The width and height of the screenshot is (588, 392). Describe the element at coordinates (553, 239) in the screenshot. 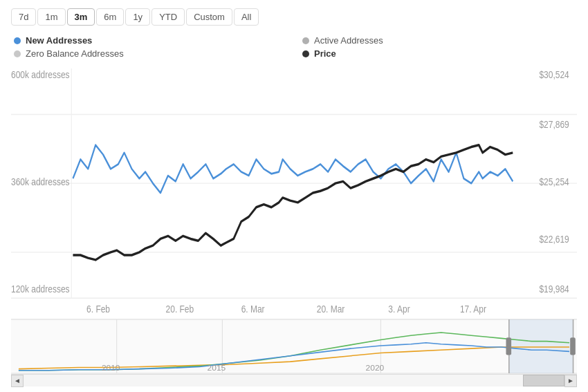

I see `svg-text: $22,619` at that location.